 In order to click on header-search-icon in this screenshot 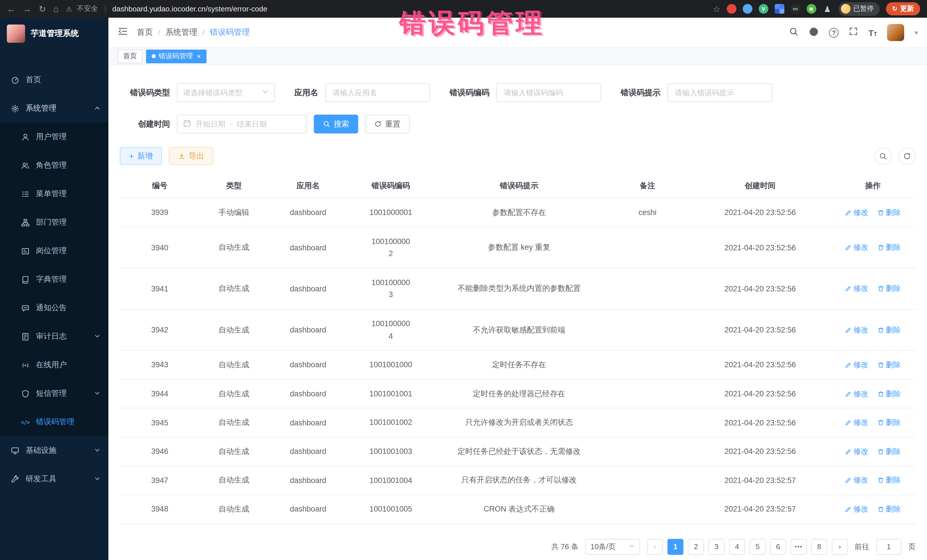, I will do `click(794, 32)`.